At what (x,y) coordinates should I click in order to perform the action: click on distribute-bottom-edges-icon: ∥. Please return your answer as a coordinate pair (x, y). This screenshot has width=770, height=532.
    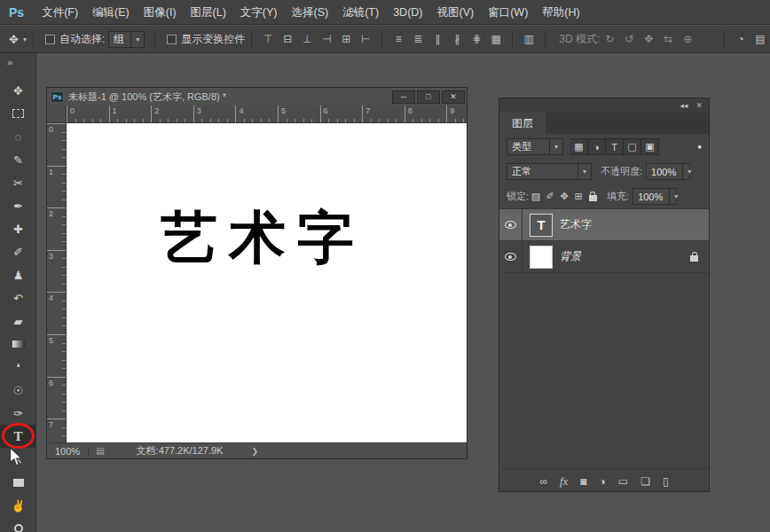
    Looking at the image, I should click on (437, 39).